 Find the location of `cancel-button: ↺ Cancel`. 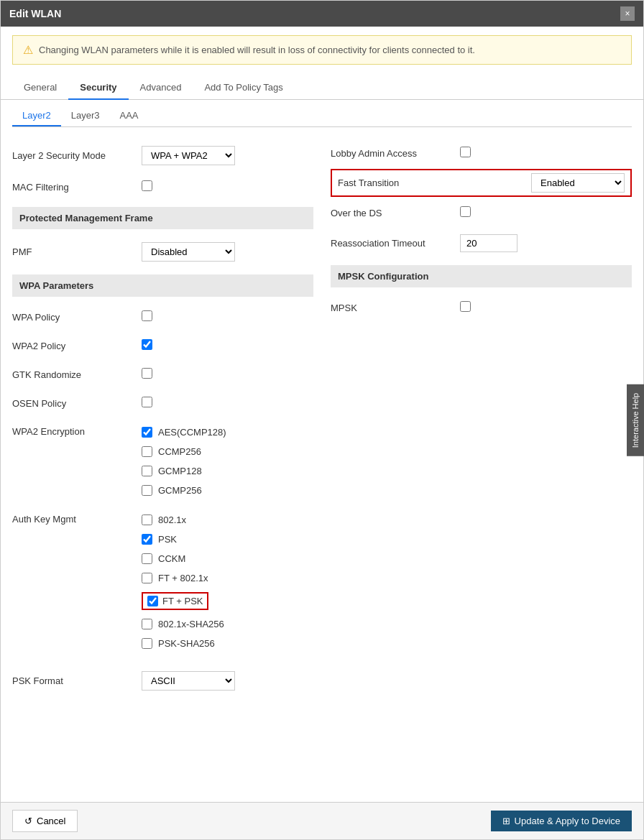

cancel-button: ↺ Cancel is located at coordinates (45, 821).